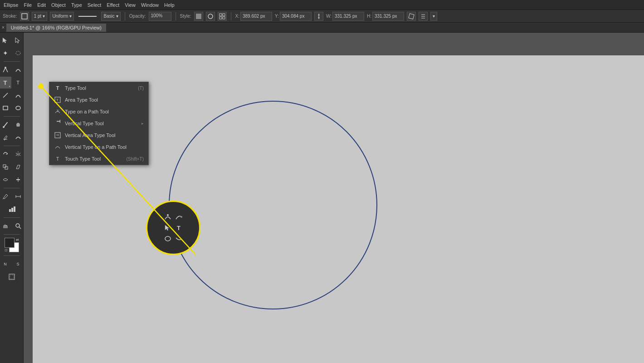  What do you see at coordinates (99, 147) in the screenshot?
I see `menu-item-vertical-type-path: Vertical Type on a Path Tool` at bounding box center [99, 147].